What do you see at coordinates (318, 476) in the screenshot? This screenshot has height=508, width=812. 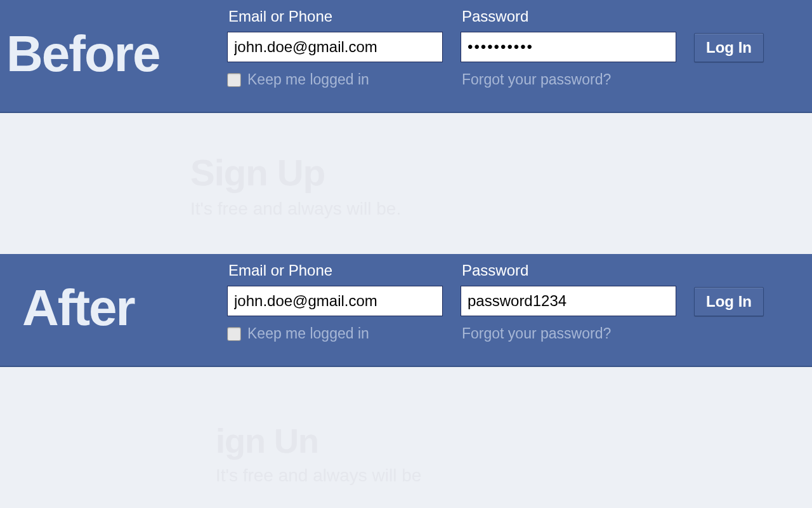 I see `signup-sub: It's free and always will be` at bounding box center [318, 476].